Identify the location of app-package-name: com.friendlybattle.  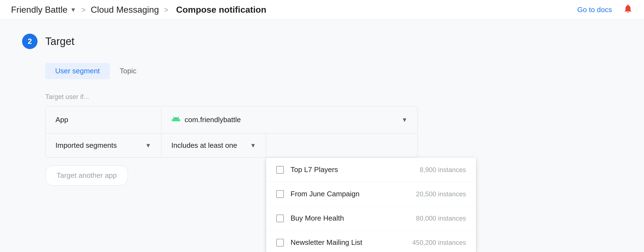
(213, 120).